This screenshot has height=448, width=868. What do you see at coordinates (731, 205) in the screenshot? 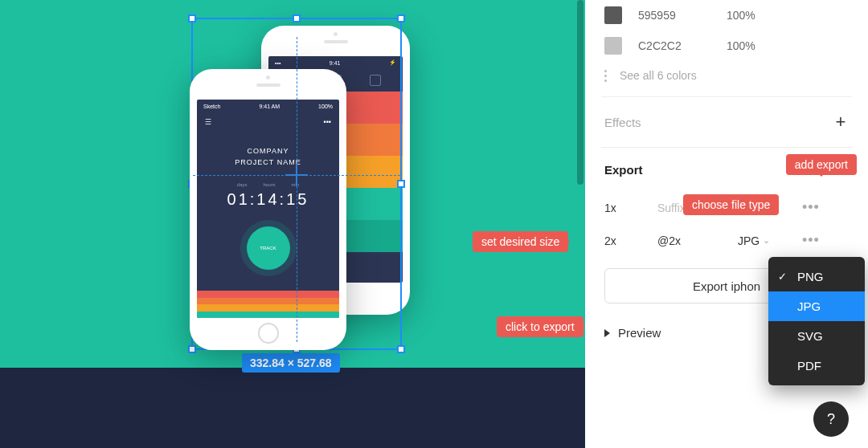
I see `annotation-choose-file-type: choose file type` at bounding box center [731, 205].